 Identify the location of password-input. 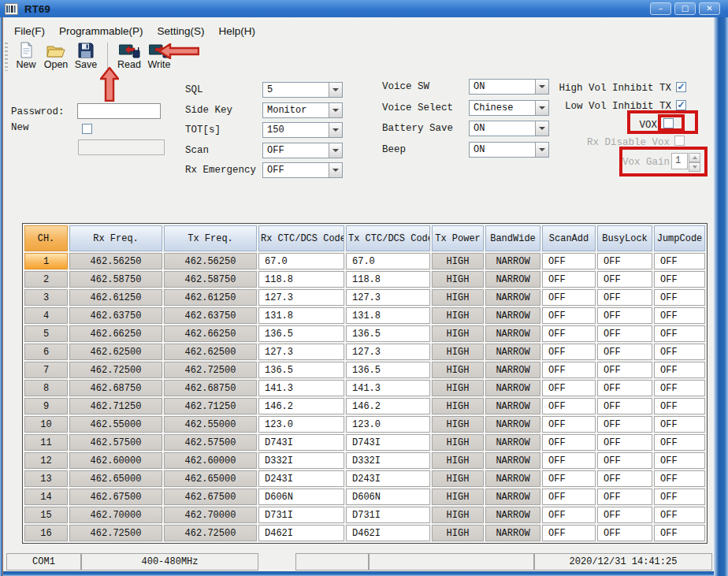
(119, 111).